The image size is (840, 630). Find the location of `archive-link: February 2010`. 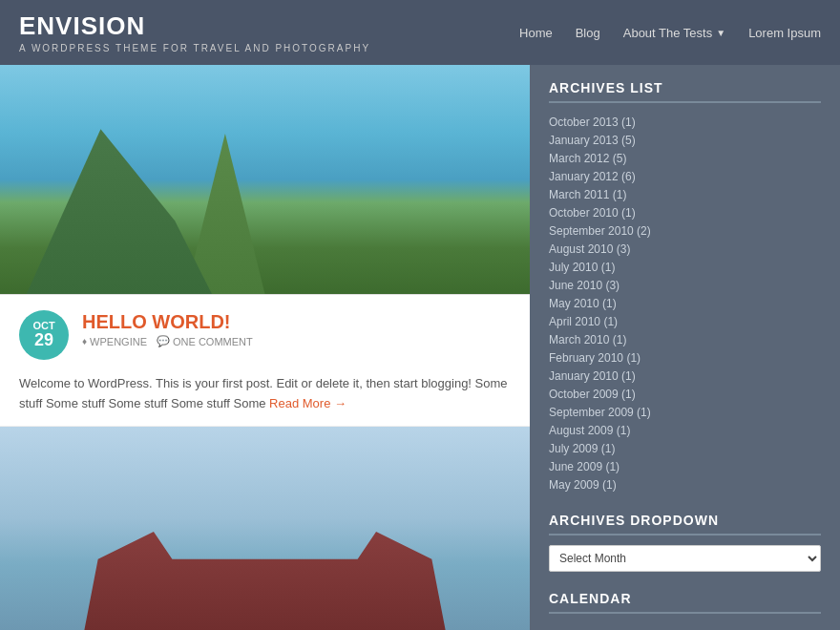

archive-link: February 2010 is located at coordinates (586, 358).